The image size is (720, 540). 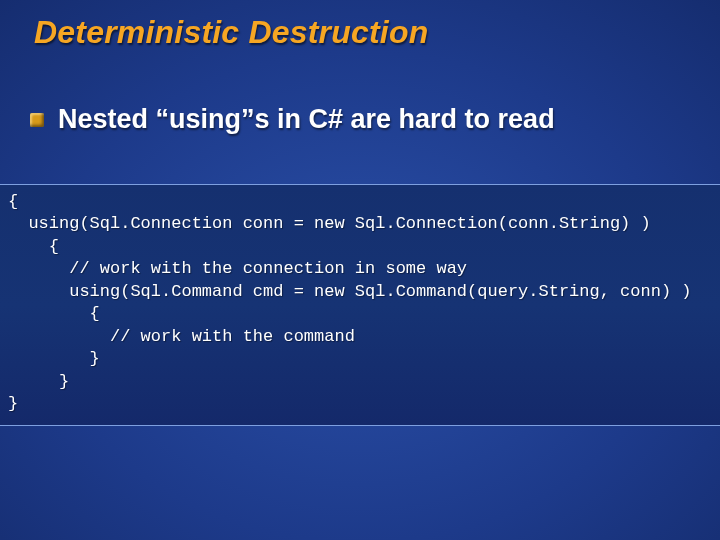 What do you see at coordinates (231, 32) in the screenshot?
I see `slide-title: Deterministic Destruction` at bounding box center [231, 32].